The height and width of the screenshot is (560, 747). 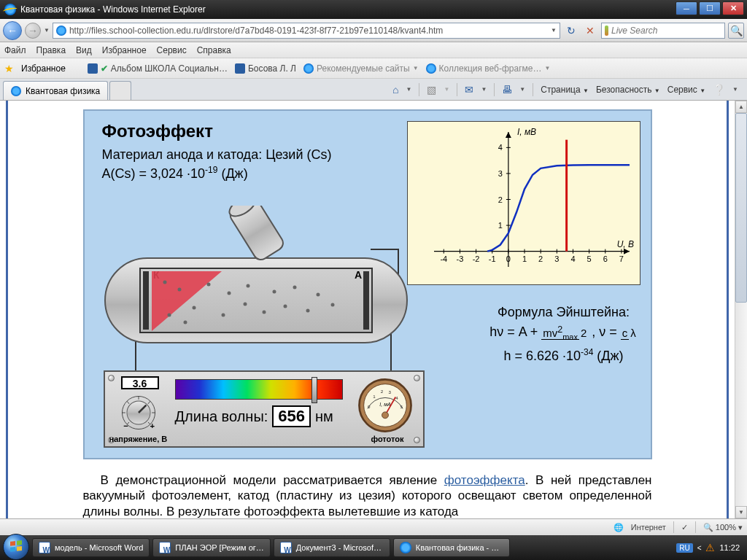 I want to click on menu-favorites: Избранное, so click(x=124, y=50).